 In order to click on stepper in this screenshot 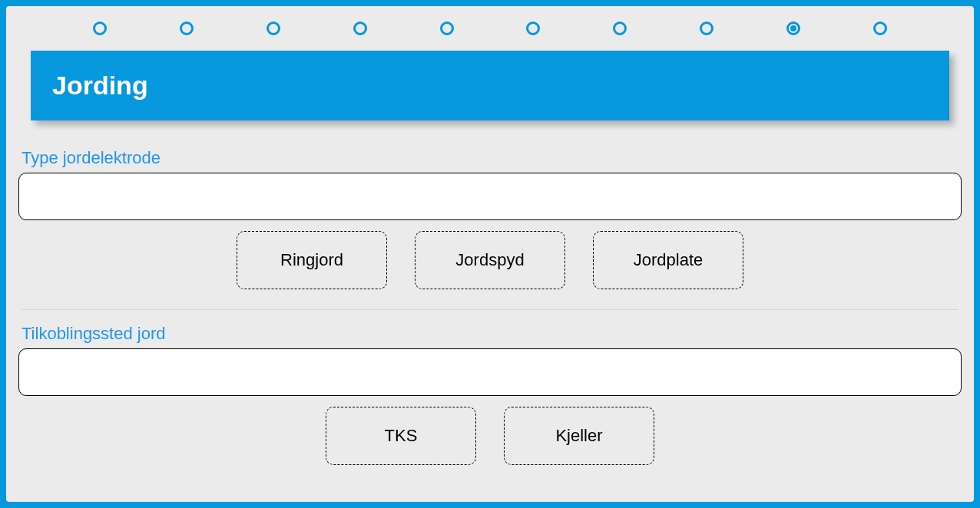, I will do `click(490, 36)`.